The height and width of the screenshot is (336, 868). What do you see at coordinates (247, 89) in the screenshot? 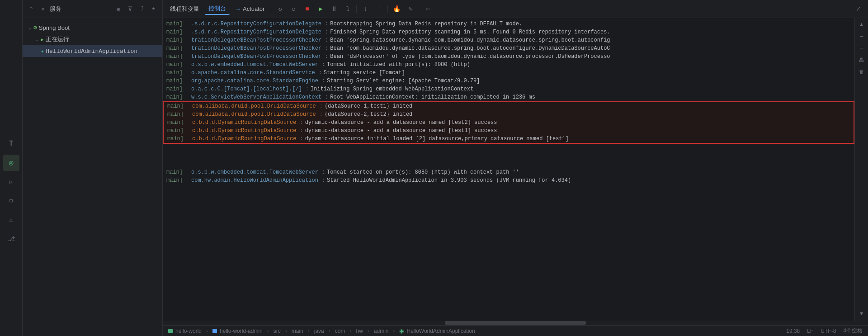
I see `log-class: o.a.c.c.C.[Tomcat].[localhost].[/]` at bounding box center [247, 89].